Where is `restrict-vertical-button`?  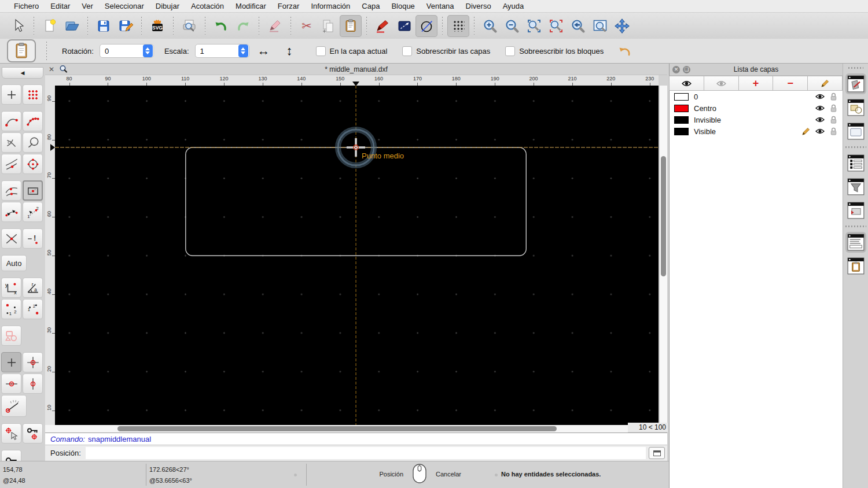 restrict-vertical-button is located at coordinates (32, 384).